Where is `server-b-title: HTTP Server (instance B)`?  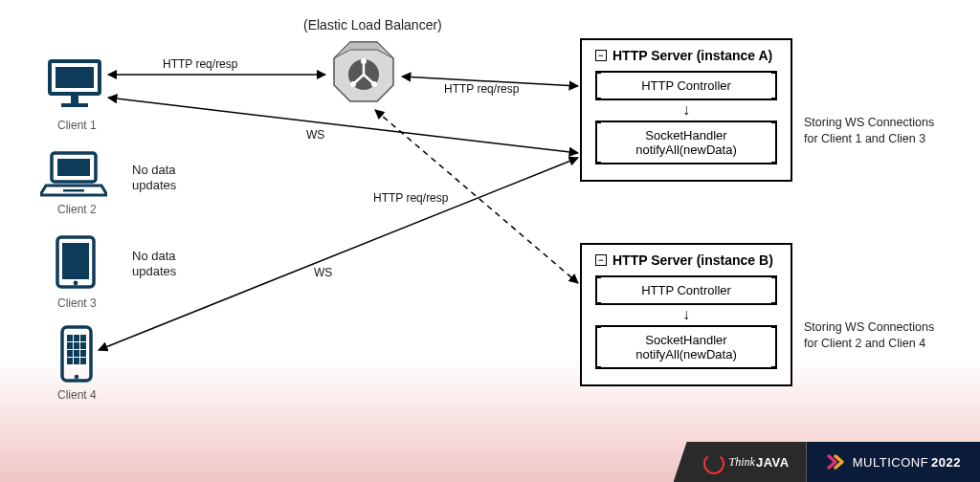 server-b-title: HTTP Server (instance B) is located at coordinates (693, 260).